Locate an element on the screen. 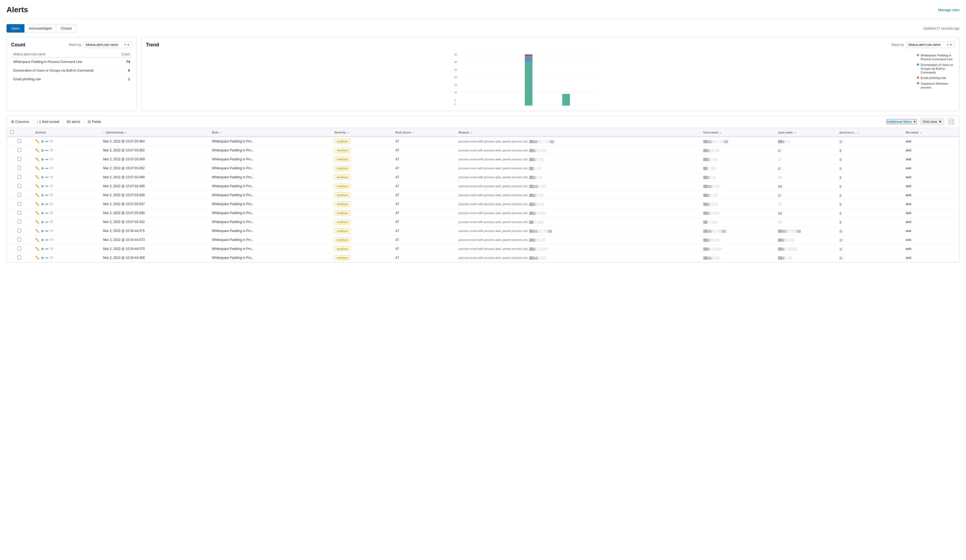  trend-chevron-down-icon: ▼ is located at coordinates (951, 45).